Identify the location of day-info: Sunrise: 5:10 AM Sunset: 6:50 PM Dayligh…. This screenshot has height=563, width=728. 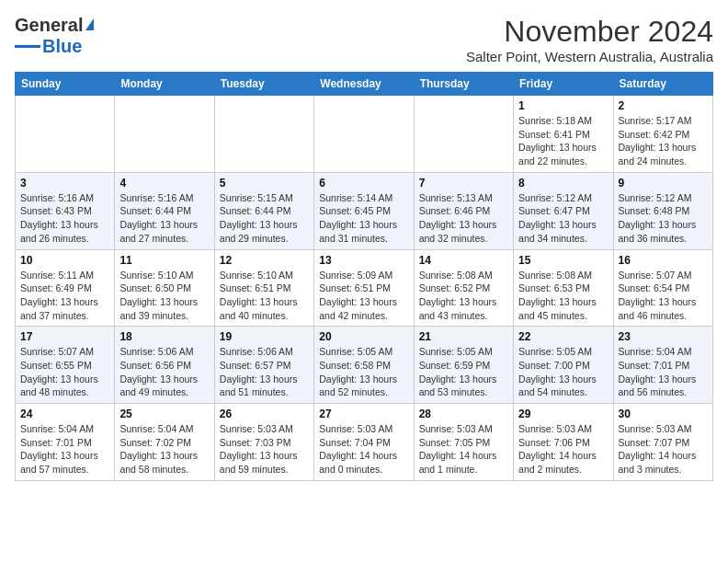
(164, 296).